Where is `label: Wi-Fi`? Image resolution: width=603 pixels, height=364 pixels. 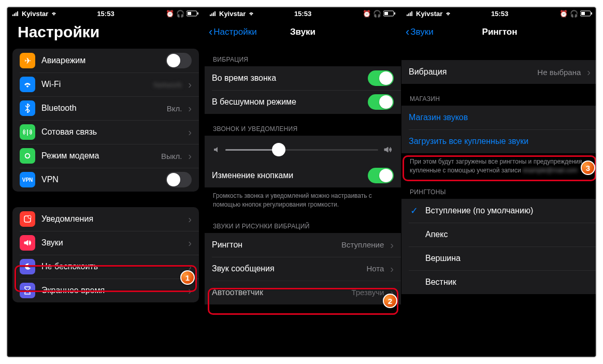
label: Wi-Fi is located at coordinates (94, 84).